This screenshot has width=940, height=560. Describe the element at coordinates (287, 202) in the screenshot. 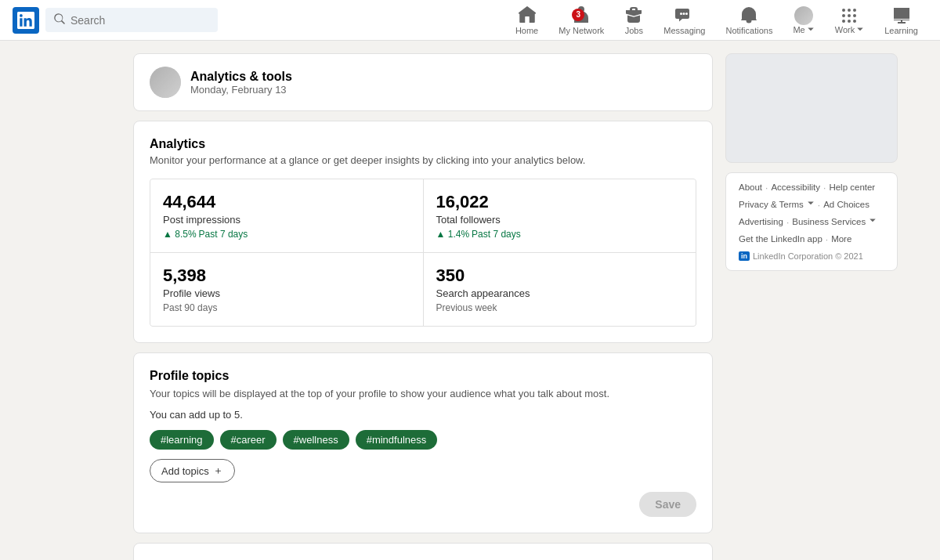

I see `post-impressions-value: 44,644` at that location.